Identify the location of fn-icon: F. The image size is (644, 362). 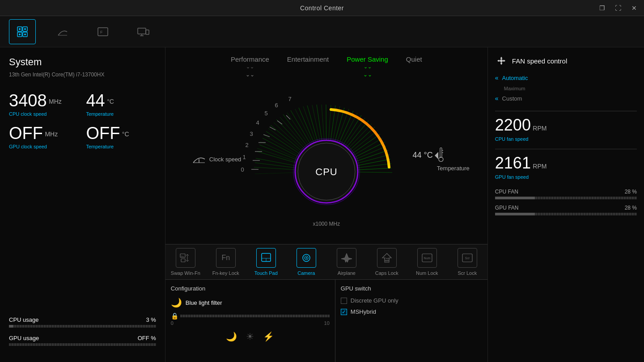
(103, 32).